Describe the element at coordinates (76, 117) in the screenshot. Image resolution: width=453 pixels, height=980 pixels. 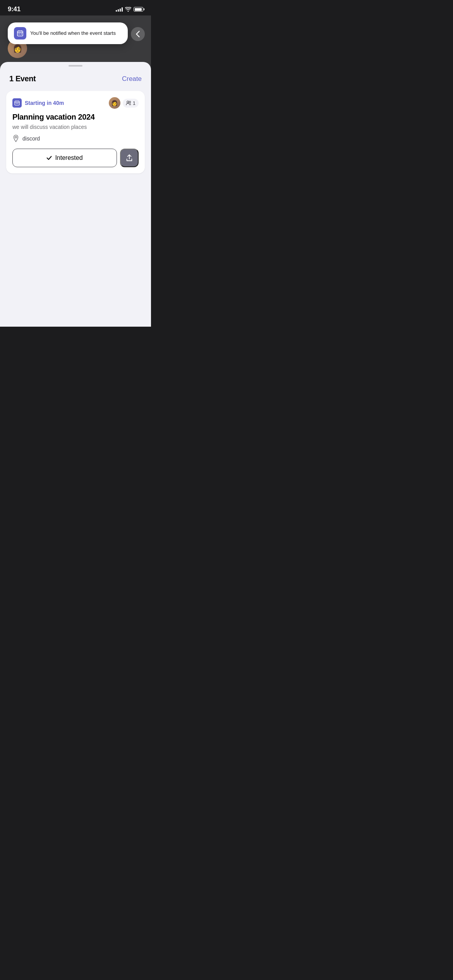
I see `event-title: Planning vacation 2024` at that location.